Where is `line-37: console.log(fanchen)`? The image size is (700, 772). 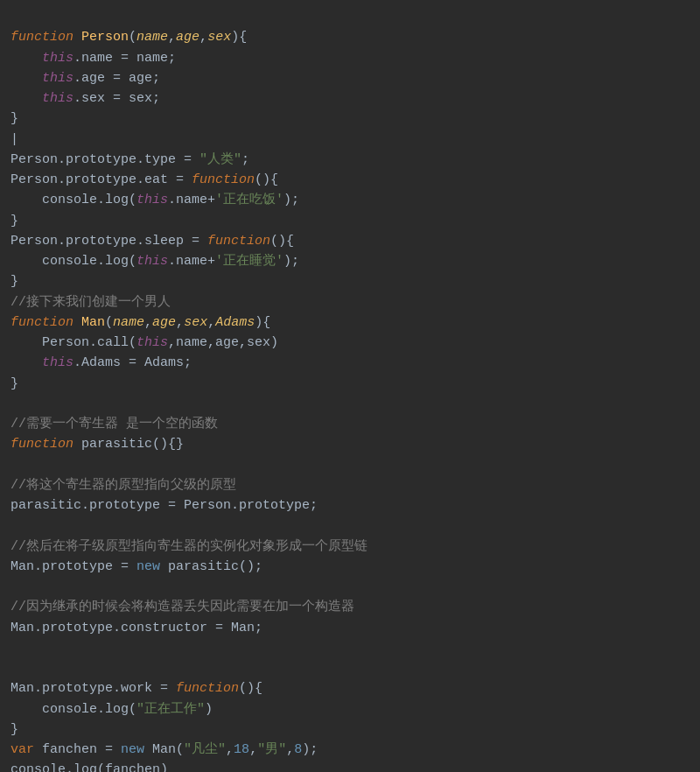
line-37: console.log(fanchen) is located at coordinates (89, 767).